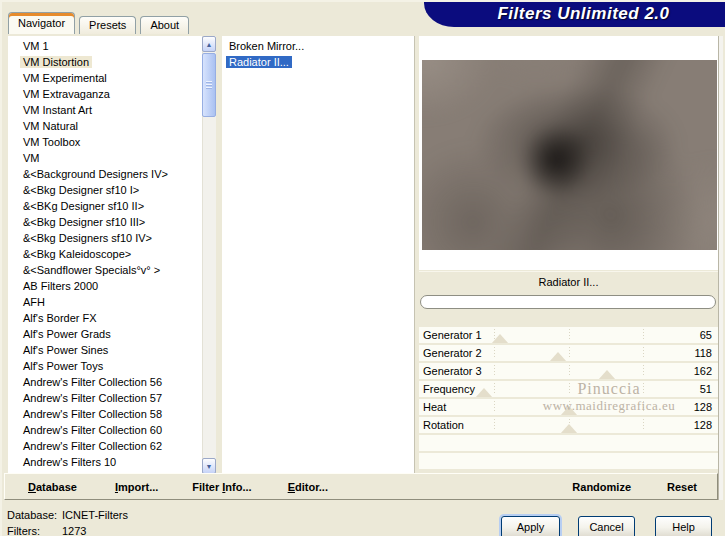 This screenshot has height=536, width=725. What do you see at coordinates (34, 530) in the screenshot?
I see `status-label: Filters:` at bounding box center [34, 530].